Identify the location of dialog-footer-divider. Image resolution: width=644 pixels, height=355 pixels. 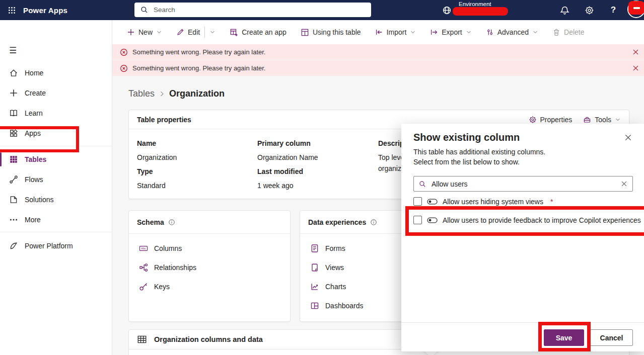
(523, 323).